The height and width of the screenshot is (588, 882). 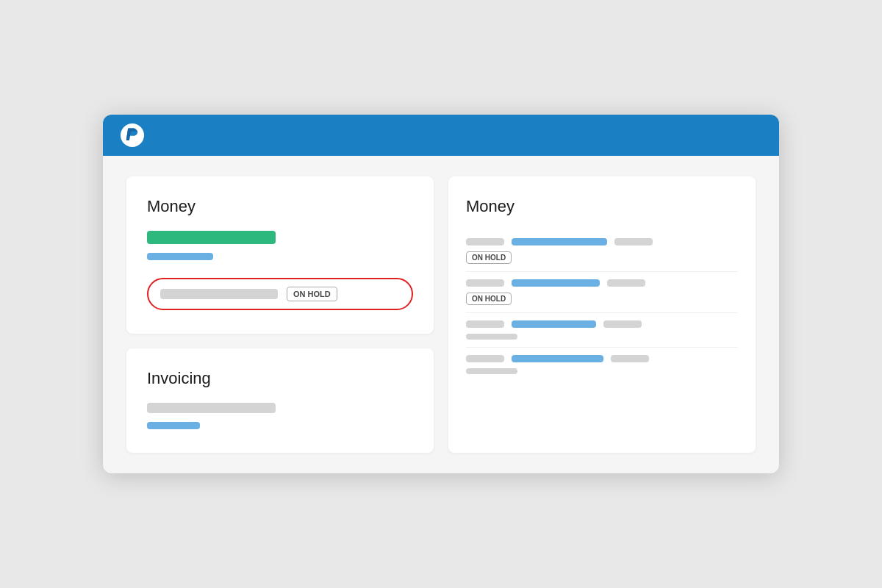 What do you see at coordinates (312, 294) in the screenshot?
I see `on-hold-badge: ON HOLD` at bounding box center [312, 294].